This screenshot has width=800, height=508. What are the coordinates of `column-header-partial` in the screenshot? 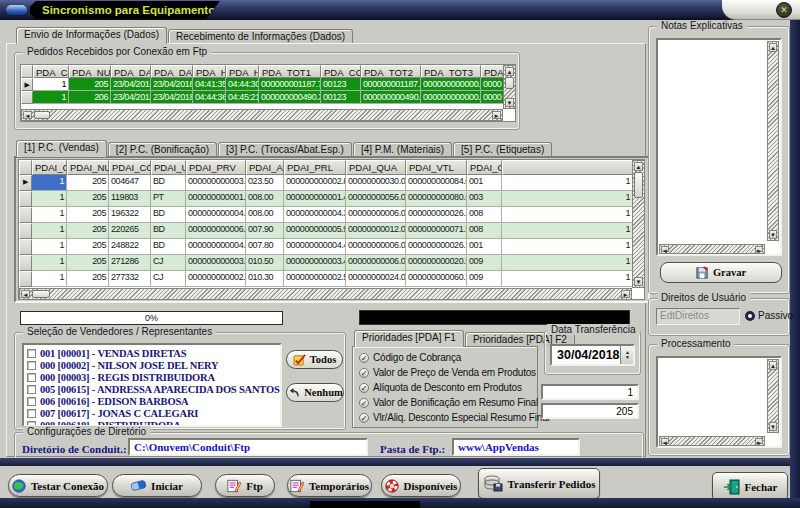 It's located at (568, 168).